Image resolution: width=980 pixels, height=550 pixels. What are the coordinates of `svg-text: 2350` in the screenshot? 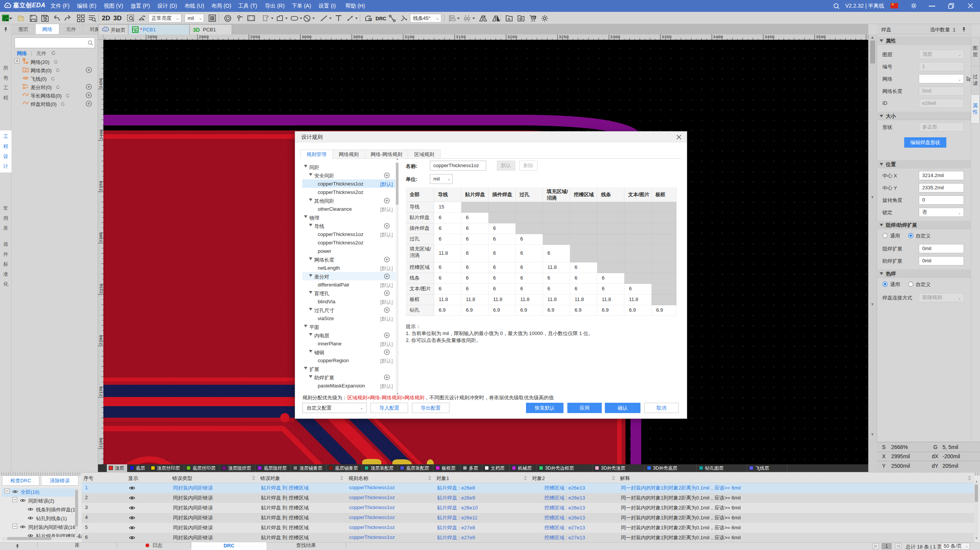 It's located at (101, 186).